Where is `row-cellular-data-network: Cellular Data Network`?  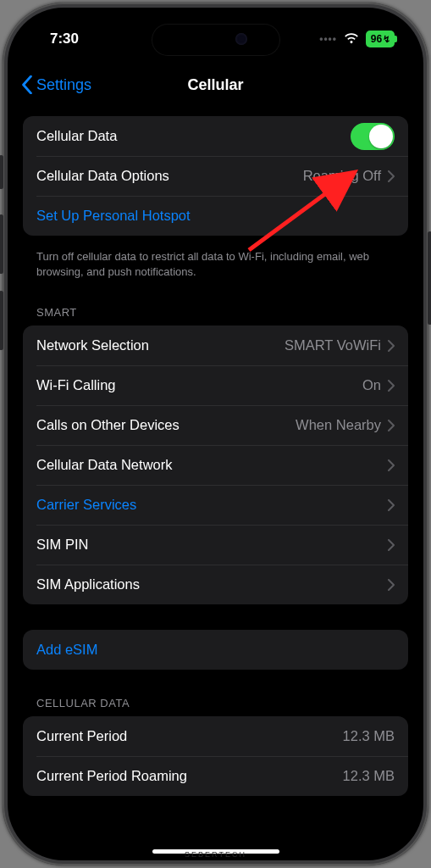 row-cellular-data-network: Cellular Data Network is located at coordinates (215, 465).